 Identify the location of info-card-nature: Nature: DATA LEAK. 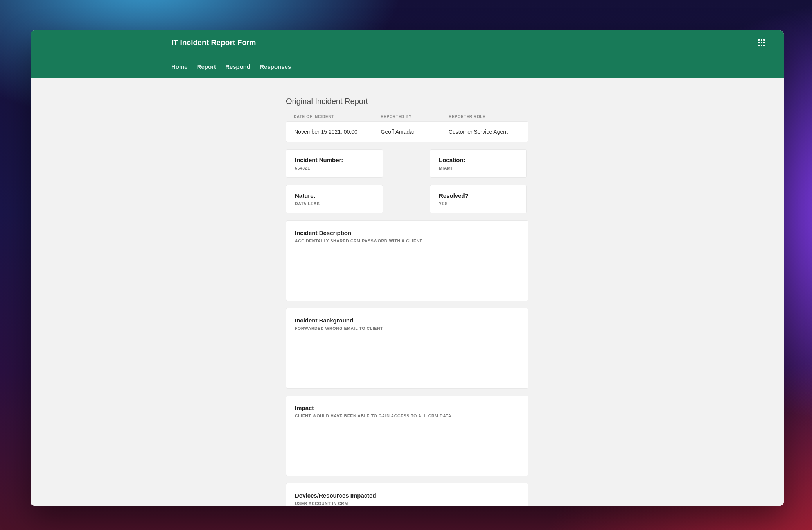
(334, 199).